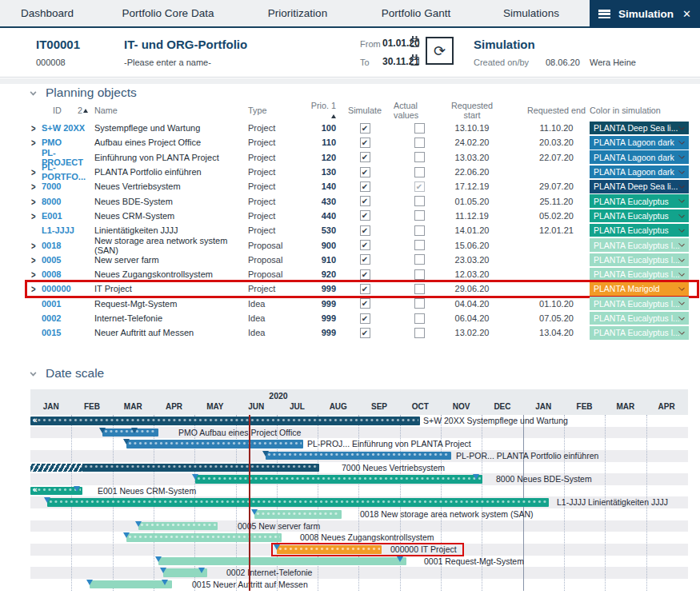  What do you see at coordinates (68, 142) in the screenshot?
I see `row-id-link: PMO` at bounding box center [68, 142].